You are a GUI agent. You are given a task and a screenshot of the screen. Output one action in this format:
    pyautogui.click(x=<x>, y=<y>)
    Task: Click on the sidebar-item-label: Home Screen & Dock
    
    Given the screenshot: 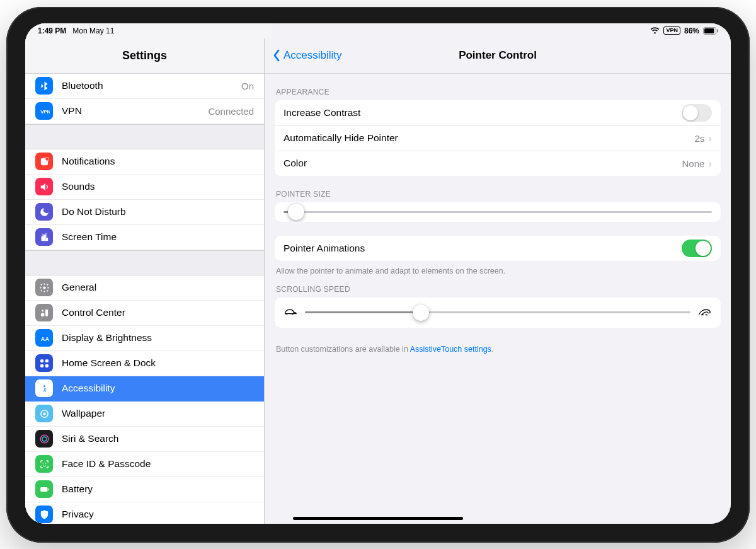 What is the action you would take?
    pyautogui.click(x=108, y=363)
    